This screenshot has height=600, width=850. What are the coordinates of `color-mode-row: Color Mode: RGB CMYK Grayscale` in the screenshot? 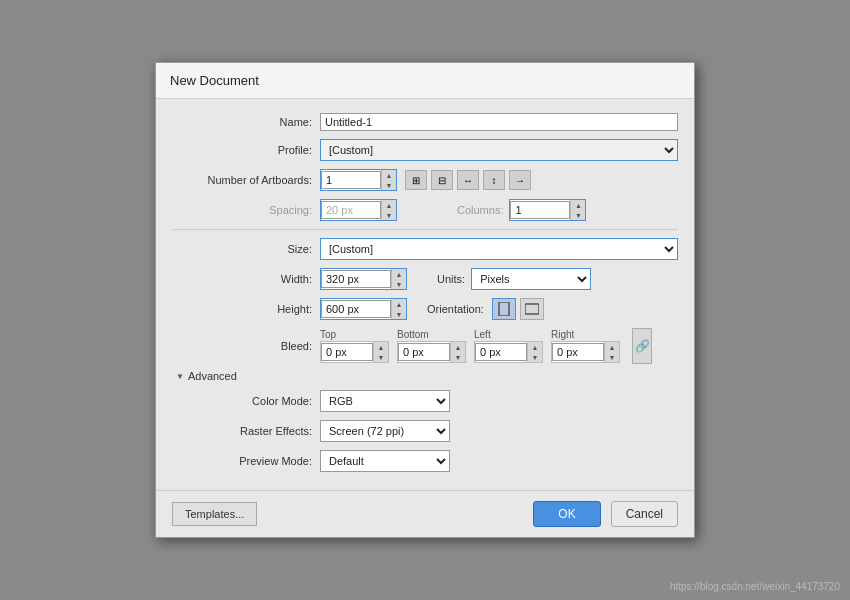 It's located at (425, 401).